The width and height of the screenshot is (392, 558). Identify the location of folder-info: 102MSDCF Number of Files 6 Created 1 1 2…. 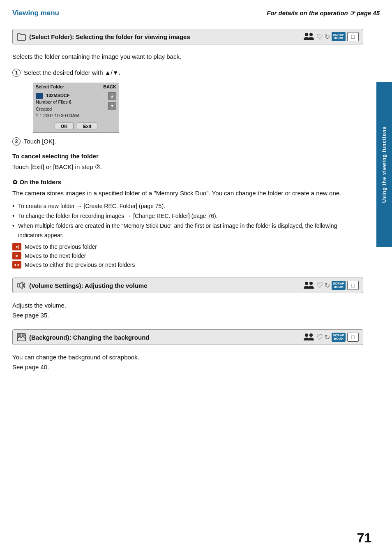
(71, 106).